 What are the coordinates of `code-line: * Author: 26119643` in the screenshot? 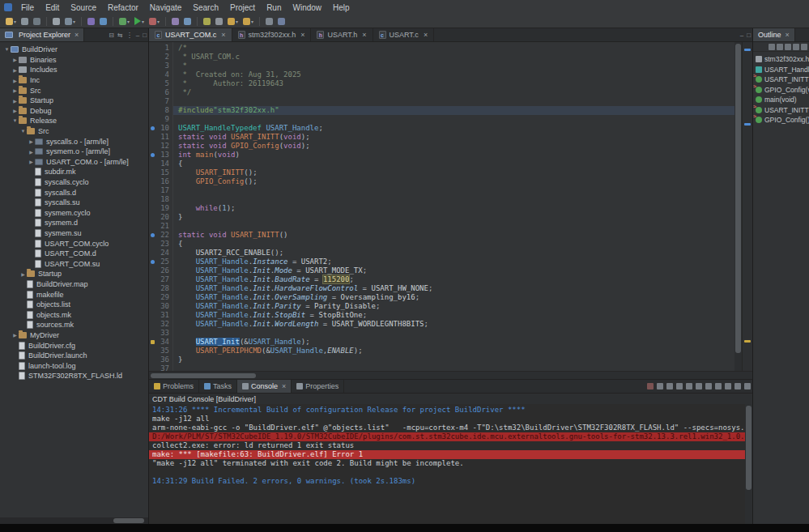 It's located at (453, 84).